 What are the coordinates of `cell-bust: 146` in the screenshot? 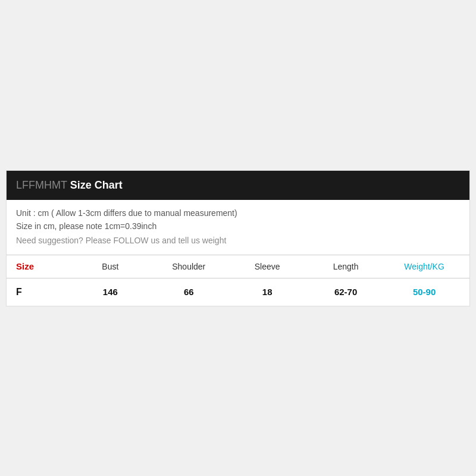 It's located at (110, 292).